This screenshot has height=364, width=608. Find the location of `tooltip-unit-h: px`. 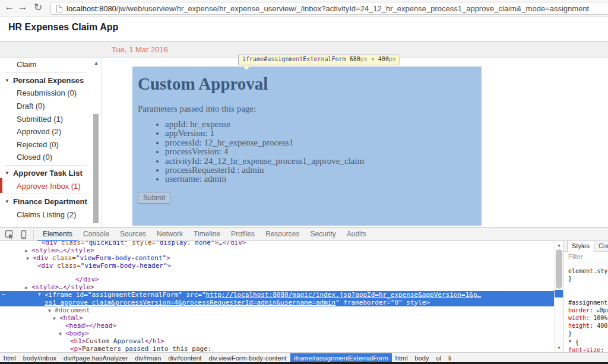

tooltip-unit-h: px is located at coordinates (392, 59).